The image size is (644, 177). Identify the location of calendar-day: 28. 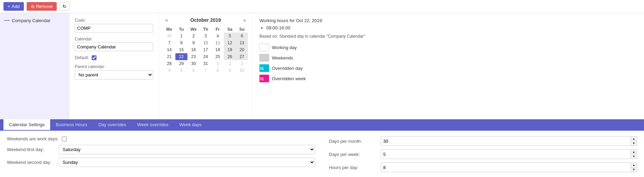
(169, 64).